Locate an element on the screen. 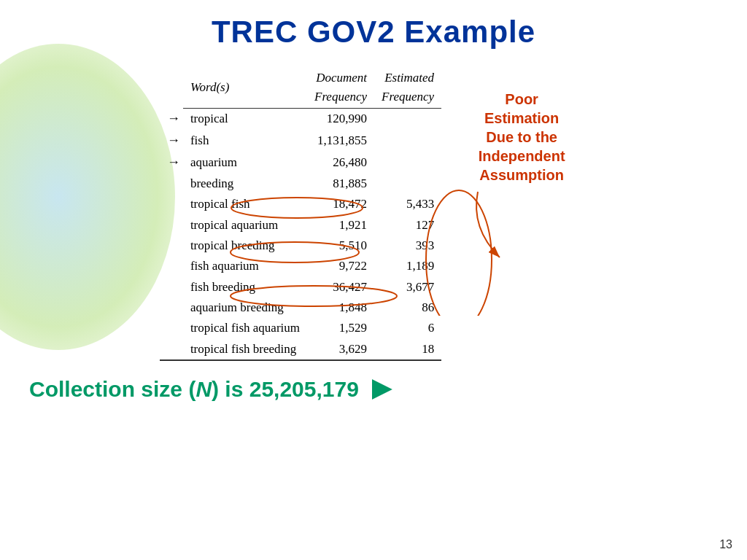  play-button is located at coordinates (382, 389).